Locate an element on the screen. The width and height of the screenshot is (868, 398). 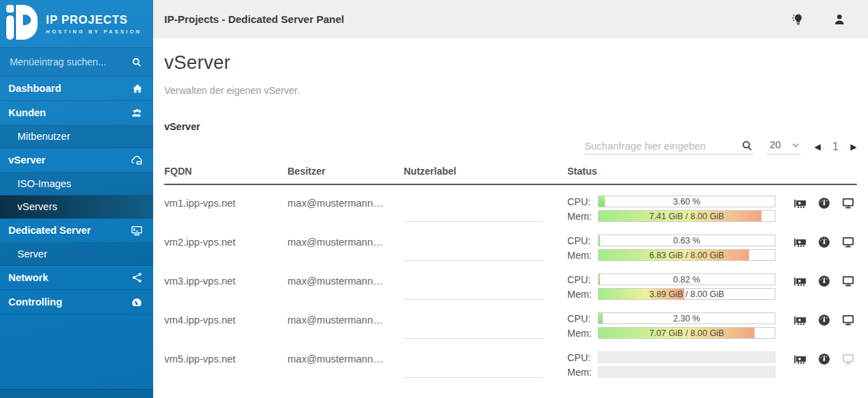
cpu-usage-text: 0.63 % is located at coordinates (686, 241).